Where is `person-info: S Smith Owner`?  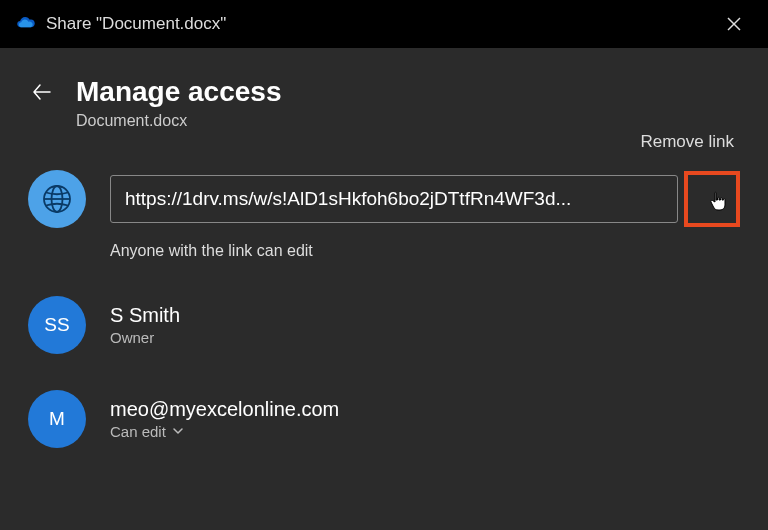
person-info: S Smith Owner is located at coordinates (145, 325).